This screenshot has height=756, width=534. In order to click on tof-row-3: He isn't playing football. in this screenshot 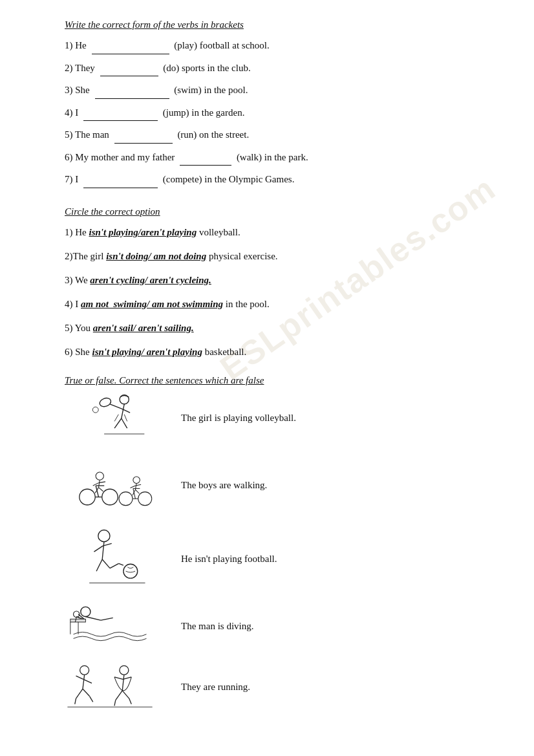, I will do `click(280, 559)`.